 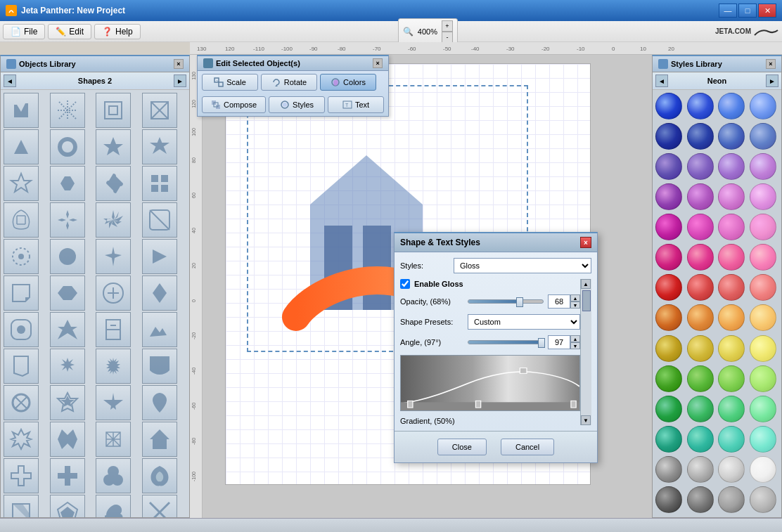 What do you see at coordinates (462, 447) in the screenshot?
I see `close-dialog-button: Close` at bounding box center [462, 447].